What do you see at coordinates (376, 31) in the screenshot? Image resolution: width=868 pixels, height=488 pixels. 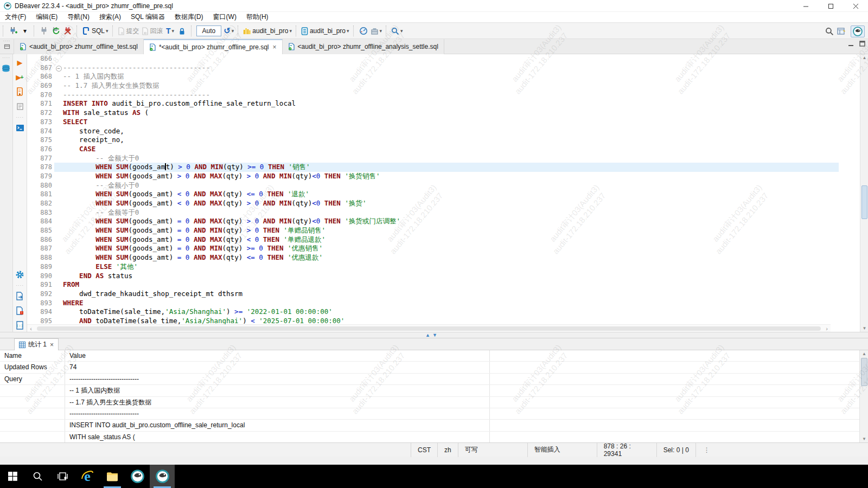 I see `tasks-button: ▾` at bounding box center [376, 31].